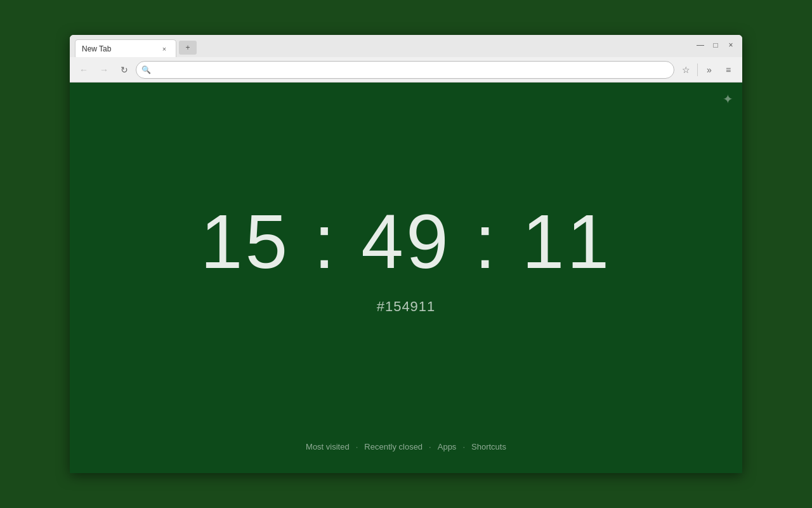 This screenshot has width=812, height=508. I want to click on back-button: ←, so click(84, 70).